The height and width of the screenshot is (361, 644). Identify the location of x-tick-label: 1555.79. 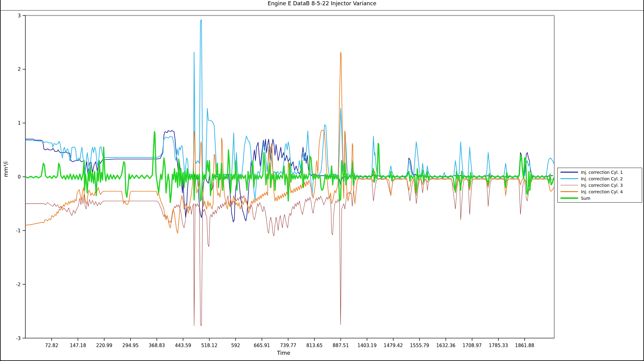
(419, 346).